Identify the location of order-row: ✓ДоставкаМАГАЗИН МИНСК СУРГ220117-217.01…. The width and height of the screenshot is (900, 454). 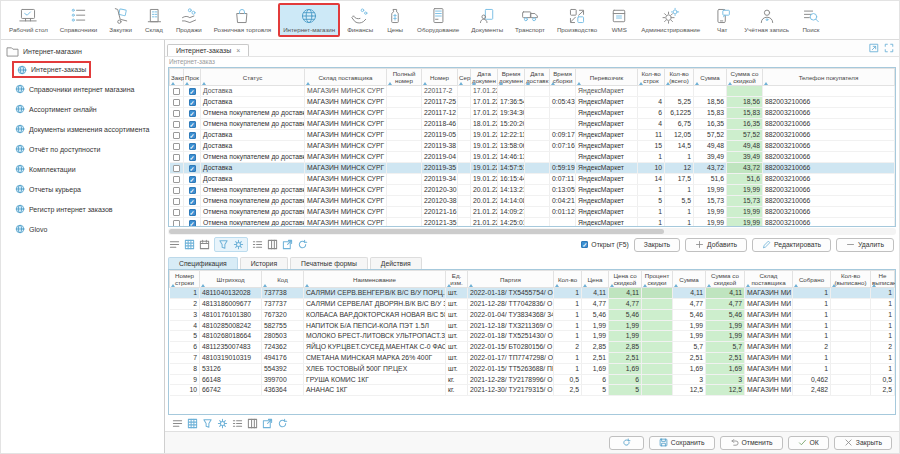
(532, 92).